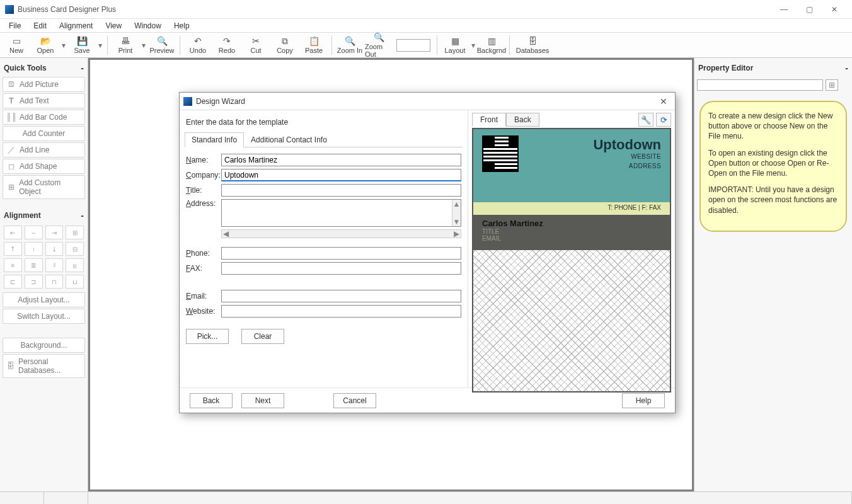  Describe the element at coordinates (44, 101) in the screenshot. I see `add-text-button: TAdd Text` at that location.